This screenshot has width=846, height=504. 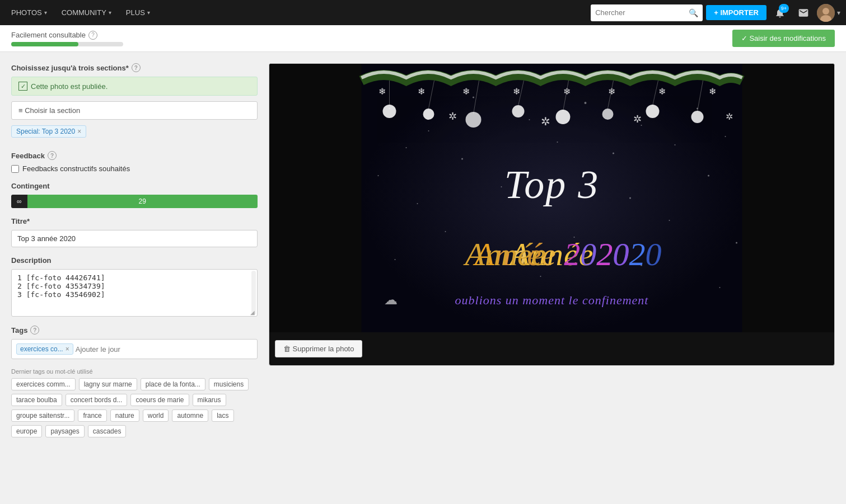 What do you see at coordinates (552, 185) in the screenshot?
I see `svg-text: Top 3` at bounding box center [552, 185].